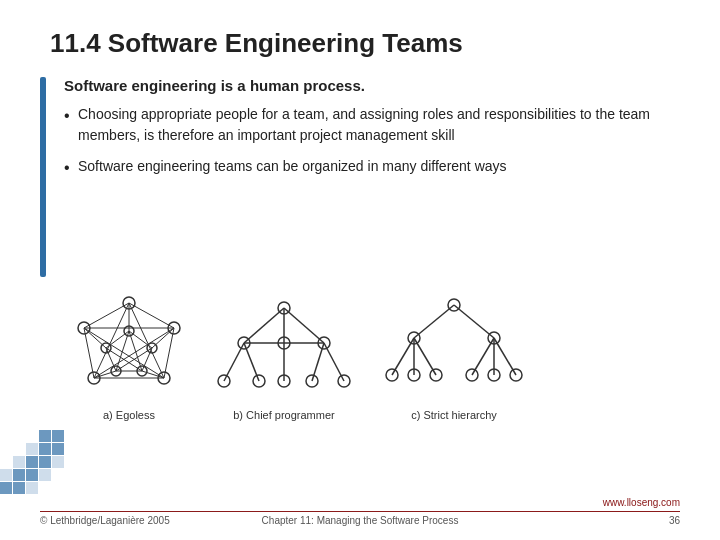  Describe the element at coordinates (454, 415) in the screenshot. I see `diagram-hierarchy-label: c) Strict hierarchy` at that location.